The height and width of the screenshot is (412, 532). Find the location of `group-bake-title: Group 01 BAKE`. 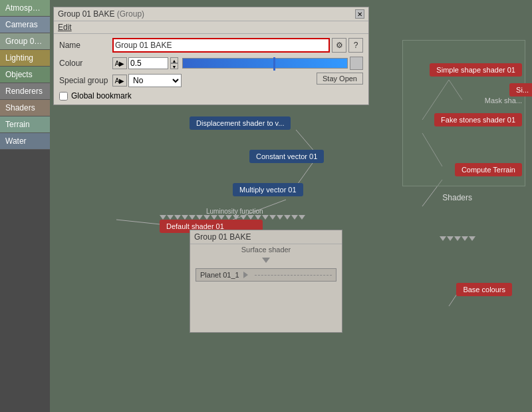

group-bake-title: Group 01 BAKE is located at coordinates (266, 237).